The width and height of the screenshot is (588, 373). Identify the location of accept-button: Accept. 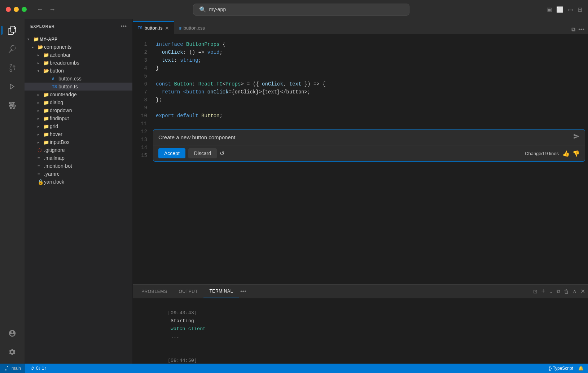
(172, 153).